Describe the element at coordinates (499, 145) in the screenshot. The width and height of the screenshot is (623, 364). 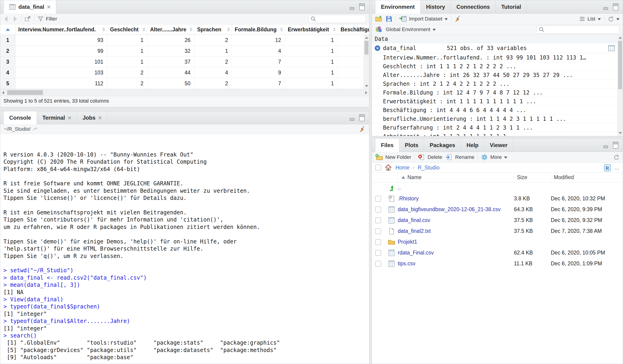
I see `tab-viewer: Viewer` at that location.